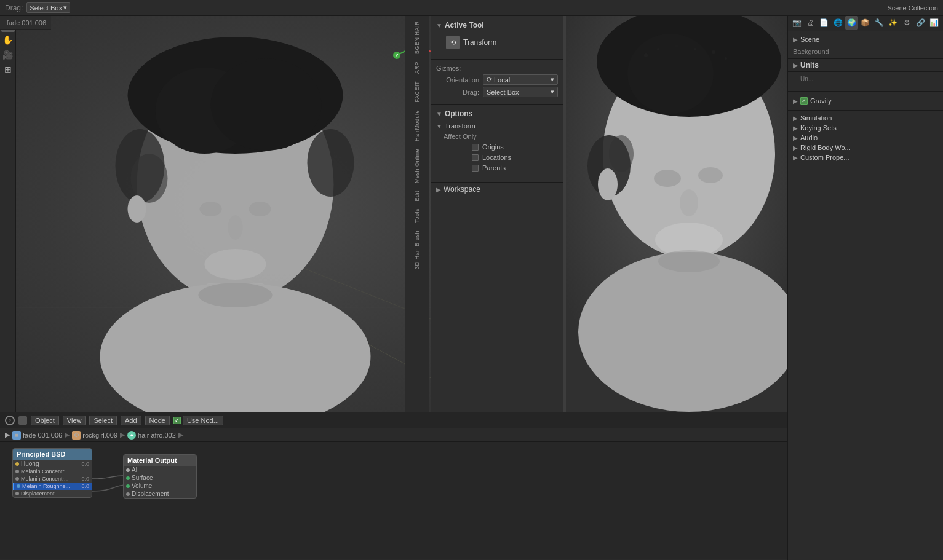 The width and height of the screenshot is (943, 560). Describe the element at coordinates (501, 168) in the screenshot. I see `parents-row: Parents` at that location.